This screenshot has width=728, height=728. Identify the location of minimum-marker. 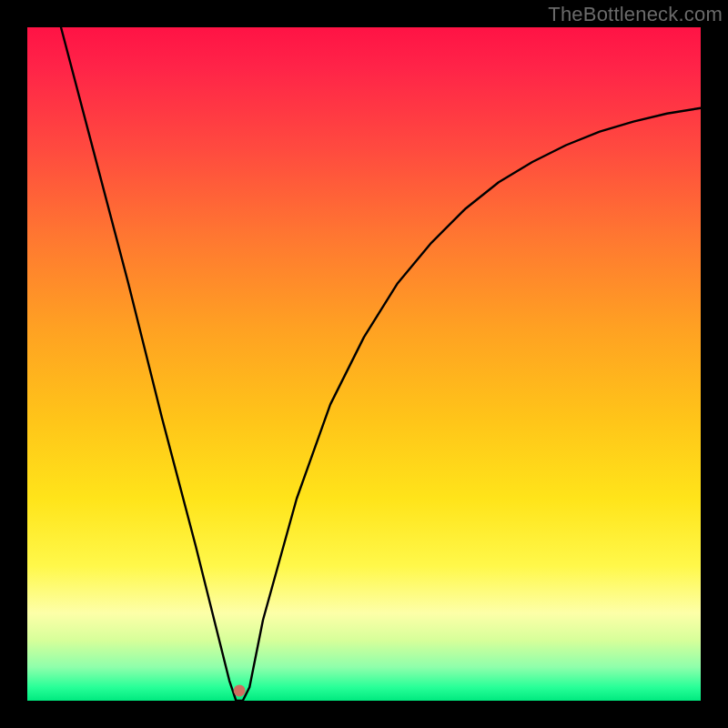
(240, 690).